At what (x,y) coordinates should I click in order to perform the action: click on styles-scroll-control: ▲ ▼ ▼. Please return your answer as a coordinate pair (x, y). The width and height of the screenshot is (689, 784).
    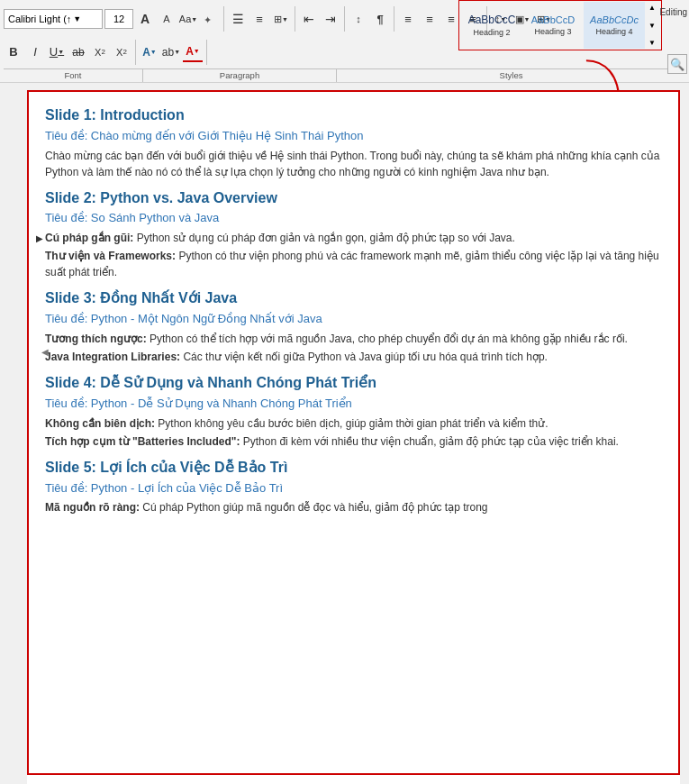
    Looking at the image, I should click on (652, 25).